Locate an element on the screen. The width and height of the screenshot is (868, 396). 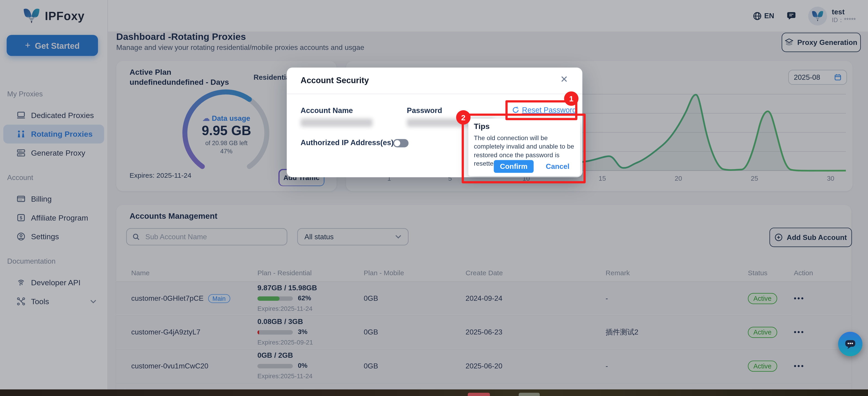
chat-bubble-icon is located at coordinates (850, 344).